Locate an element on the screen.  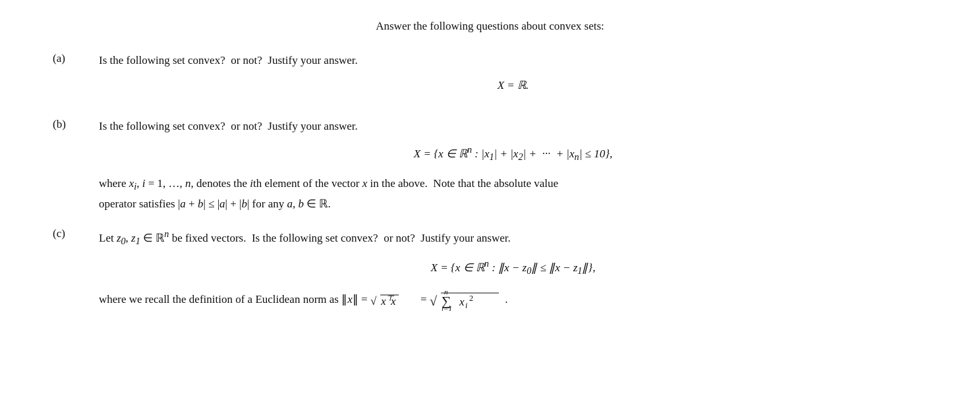
math-b: X = {x ∈ ℝn : |x1| + |x2| + ··· + |xn| ≤… is located at coordinates (513, 153).